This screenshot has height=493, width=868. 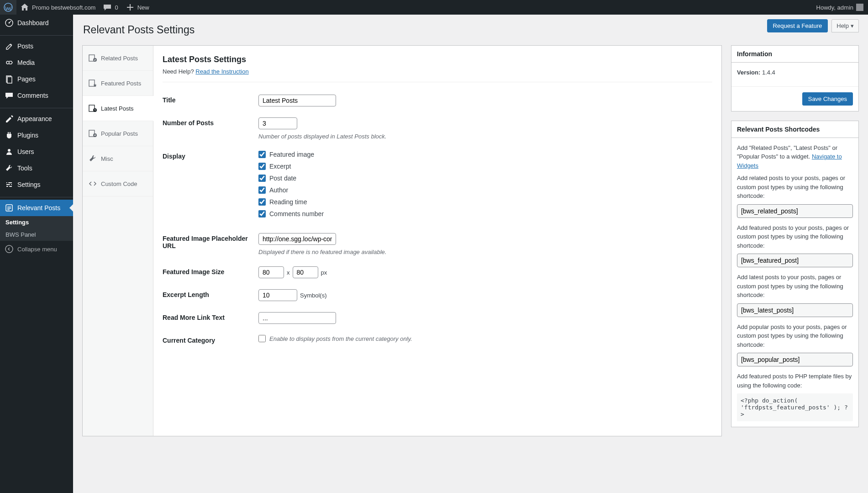 What do you see at coordinates (37, 63) in the screenshot?
I see `menu-media: Media` at bounding box center [37, 63].